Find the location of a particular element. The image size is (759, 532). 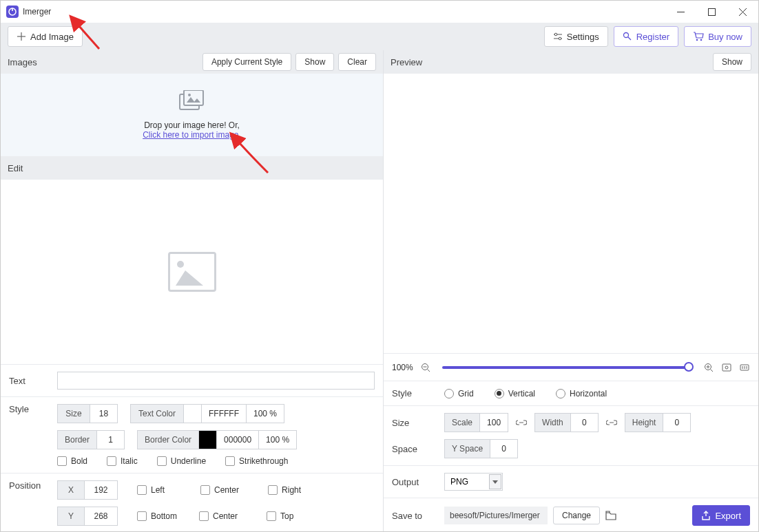

clear-images-button: Clear is located at coordinates (357, 62).